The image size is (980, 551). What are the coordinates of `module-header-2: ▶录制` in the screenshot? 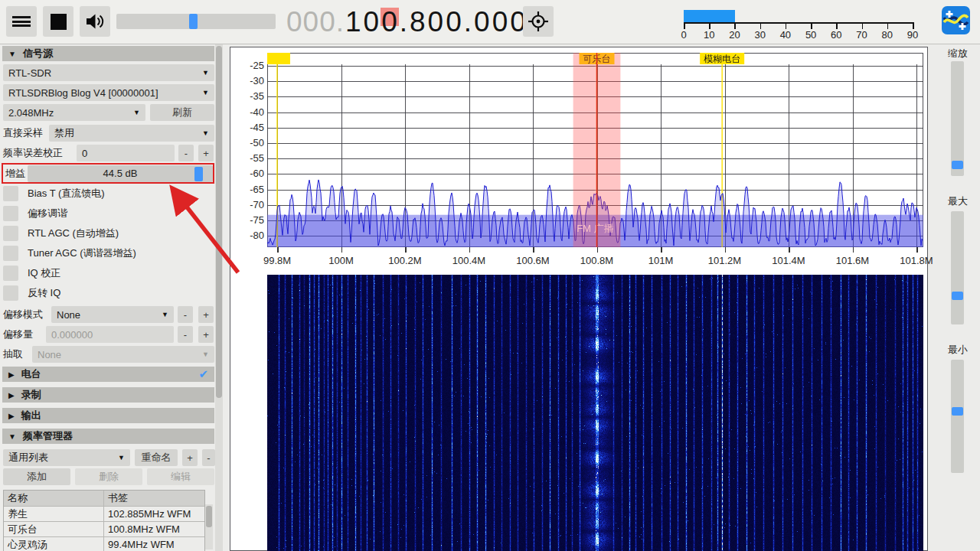 It's located at (109, 395).